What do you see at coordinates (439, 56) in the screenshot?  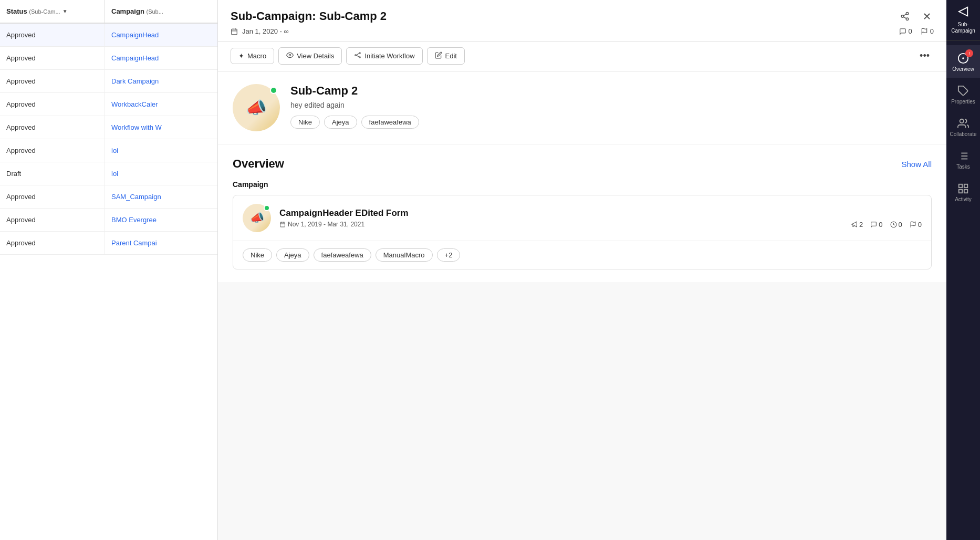 I see `edit-icon` at bounding box center [439, 56].